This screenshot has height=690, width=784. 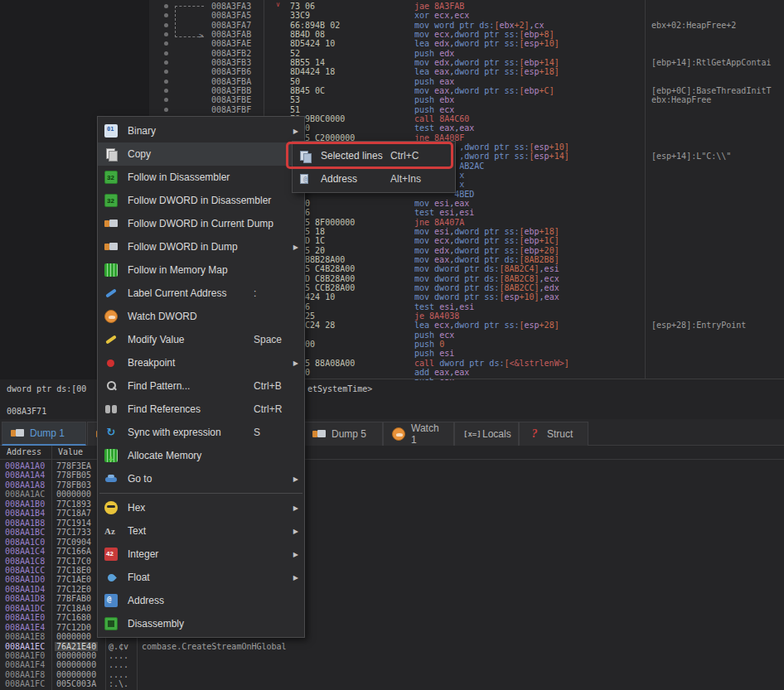 I want to click on menu-item-disassembly: Disassembly, so click(x=201, y=624).